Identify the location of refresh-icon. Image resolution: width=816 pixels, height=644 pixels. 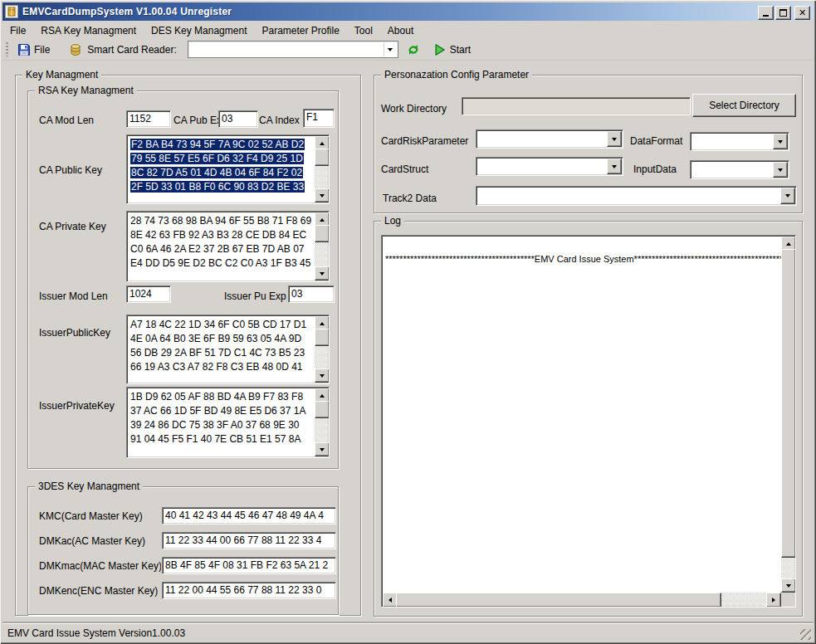
(413, 50).